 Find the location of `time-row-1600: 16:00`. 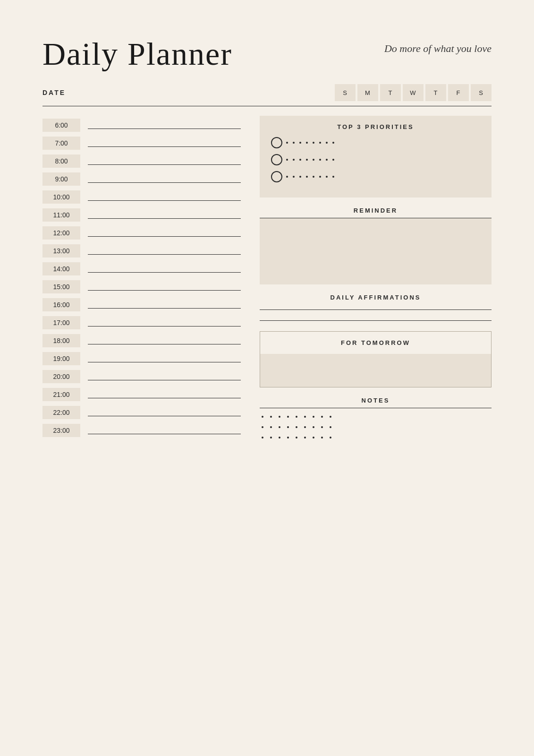

time-row-1600: 16:00 is located at coordinates (142, 304).